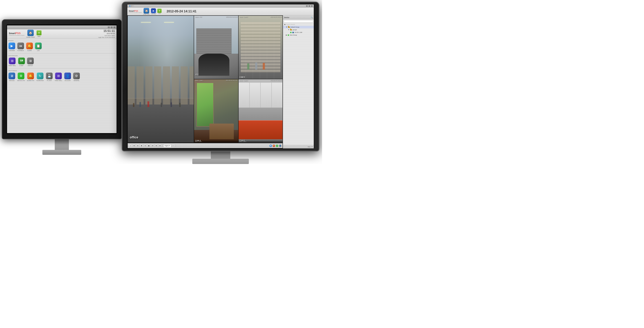 The width and height of the screenshot is (644, 328). What do you see at coordinates (161, 79) in the screenshot?
I see `cam-office: office` at bounding box center [161, 79].